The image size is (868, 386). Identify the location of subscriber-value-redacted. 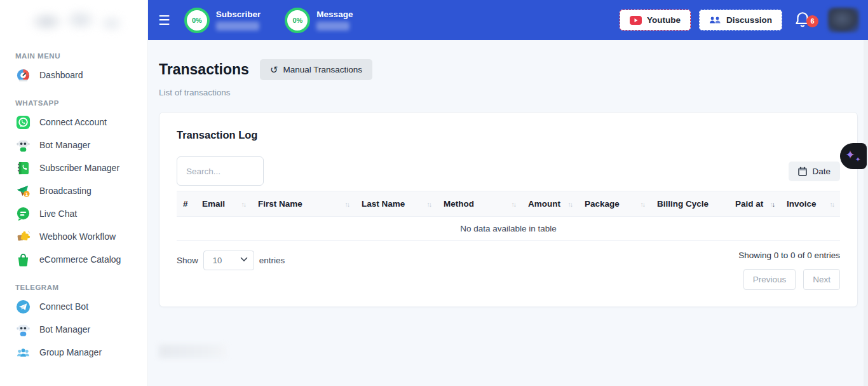
(238, 26).